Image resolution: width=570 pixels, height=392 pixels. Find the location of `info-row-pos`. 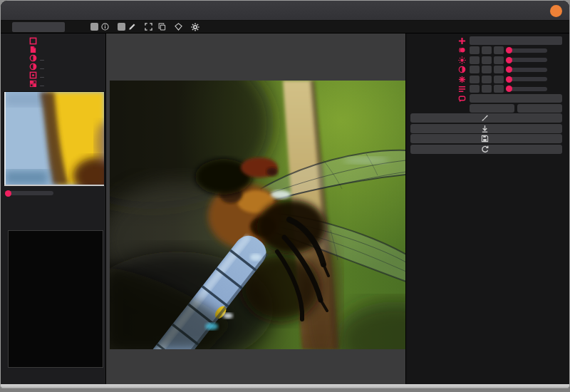

info-row-pos is located at coordinates (53, 76).